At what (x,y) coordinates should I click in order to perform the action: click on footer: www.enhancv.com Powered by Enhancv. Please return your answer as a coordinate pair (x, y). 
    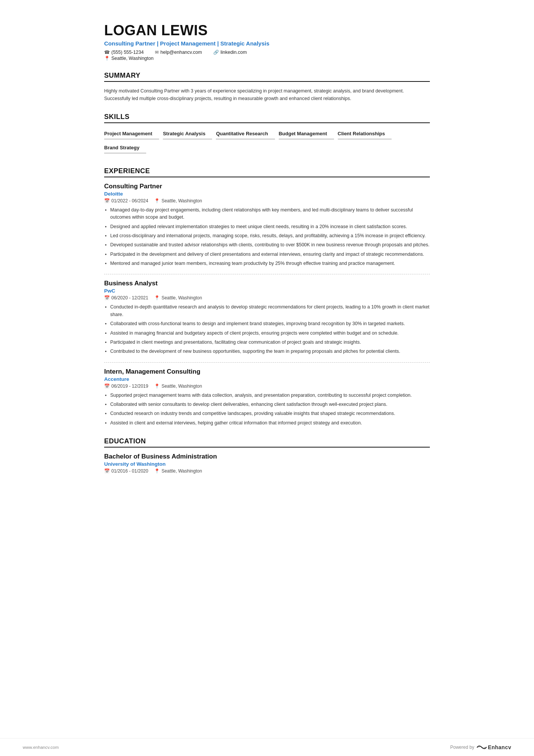
    Looking at the image, I should click on (267, 747).